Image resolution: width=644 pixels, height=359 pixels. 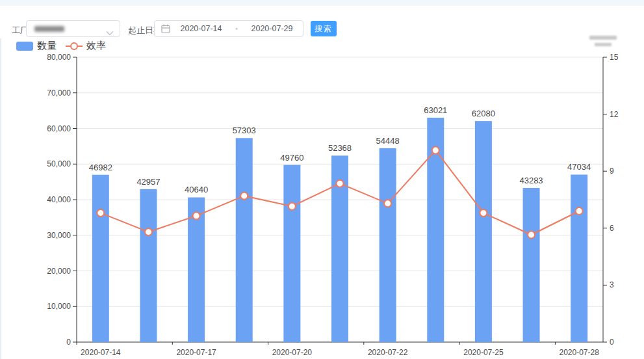 I want to click on line-series-marker-icon, so click(x=74, y=46).